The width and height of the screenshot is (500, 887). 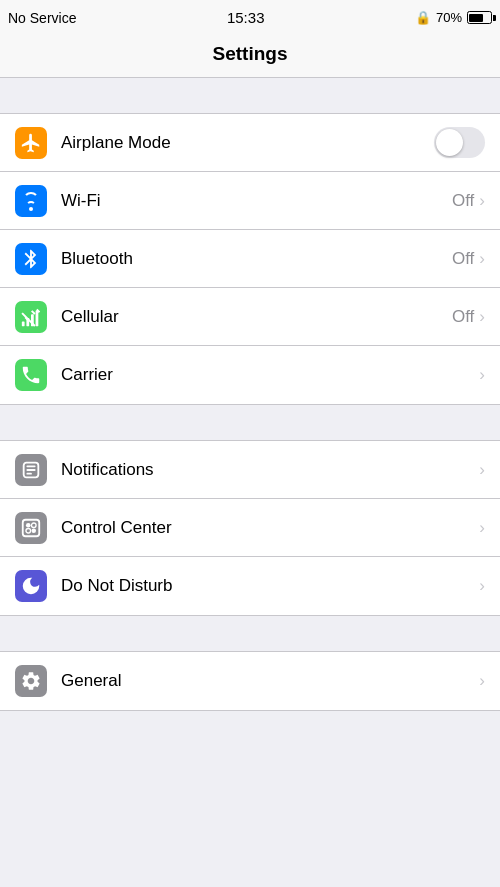 I want to click on airplane-icon-bg, so click(x=31, y=143).